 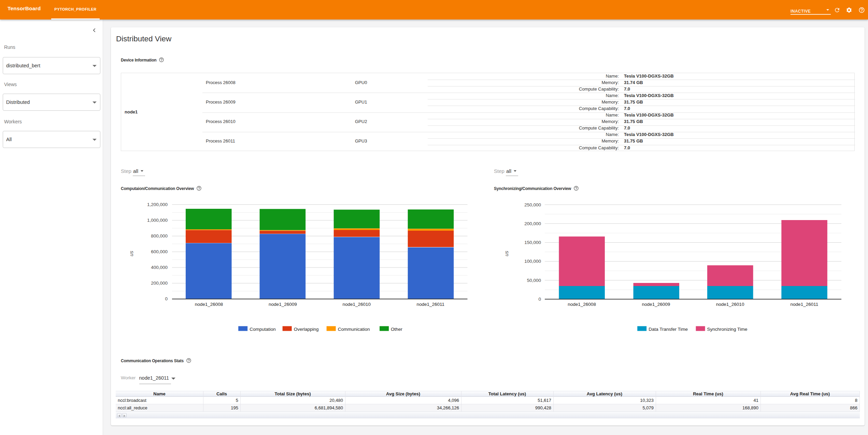 What do you see at coordinates (159, 252) in the screenshot?
I see `svg-text: 600,000` at bounding box center [159, 252].